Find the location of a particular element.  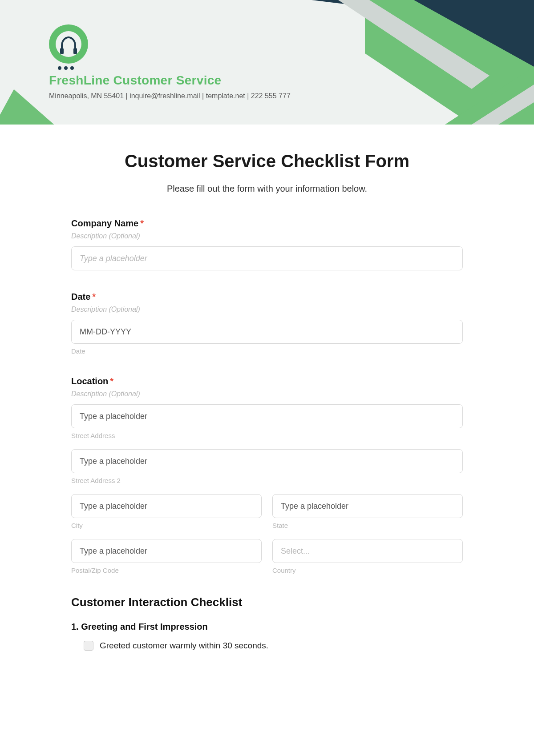

state-sublabel: State is located at coordinates (368, 526).